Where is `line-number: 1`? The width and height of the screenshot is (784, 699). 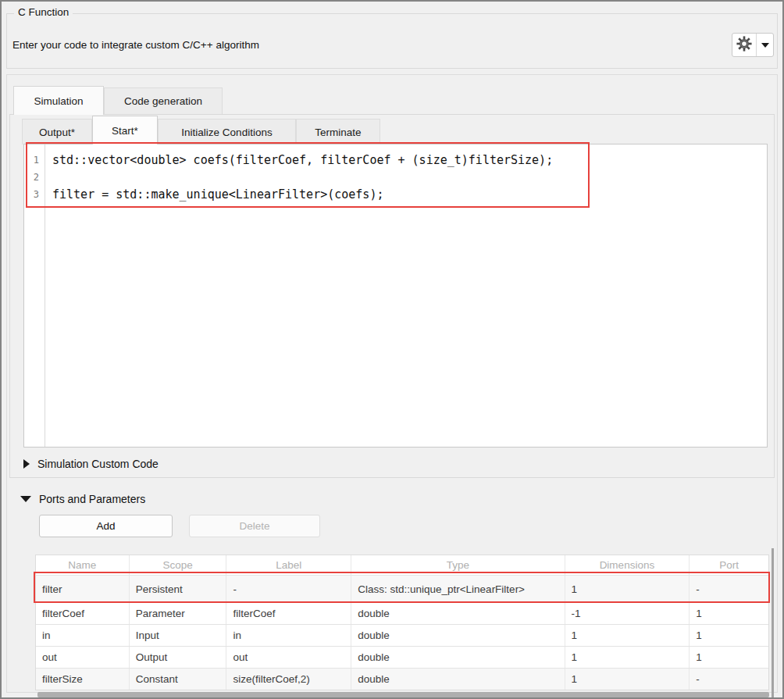
line-number: 1 is located at coordinates (34, 160).